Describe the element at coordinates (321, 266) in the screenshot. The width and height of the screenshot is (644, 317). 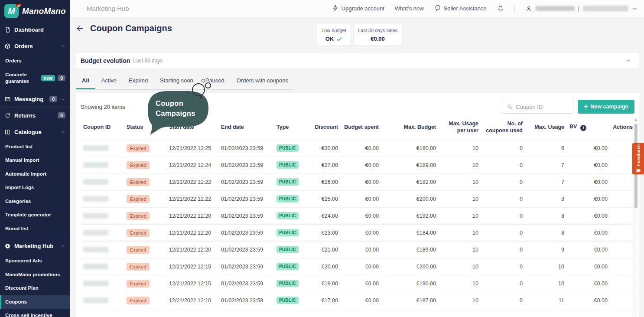
I see `discount-cell: €20.00` at that location.